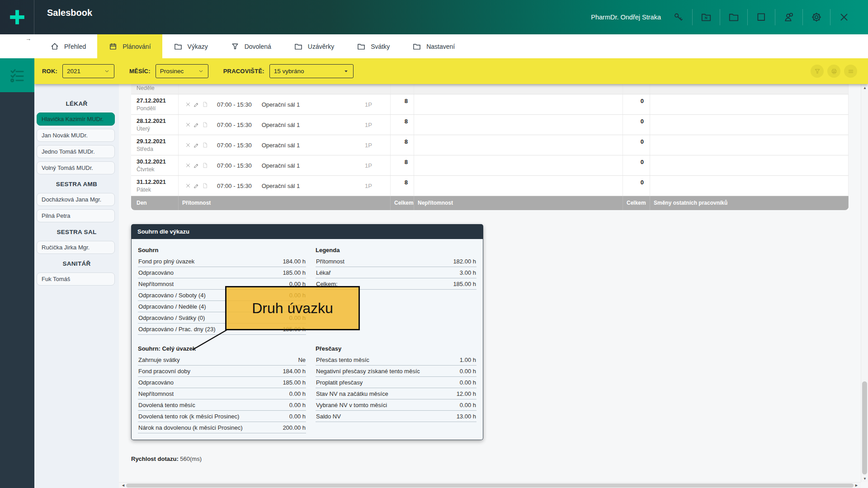 The width and height of the screenshot is (868, 488). I want to click on summary-row-label: Zahrnuje svátky, so click(159, 360).